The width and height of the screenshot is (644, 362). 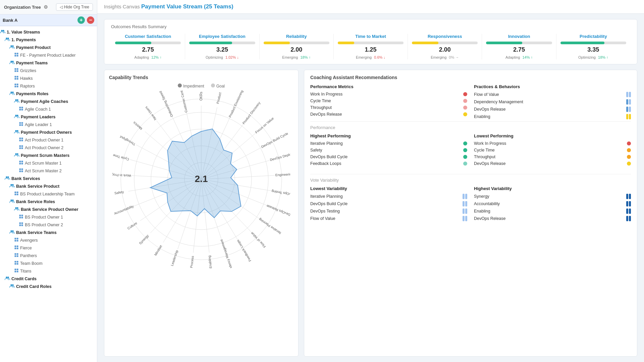 What do you see at coordinates (386, 150) in the screenshot?
I see `metric-name: Safety` at bounding box center [386, 150].